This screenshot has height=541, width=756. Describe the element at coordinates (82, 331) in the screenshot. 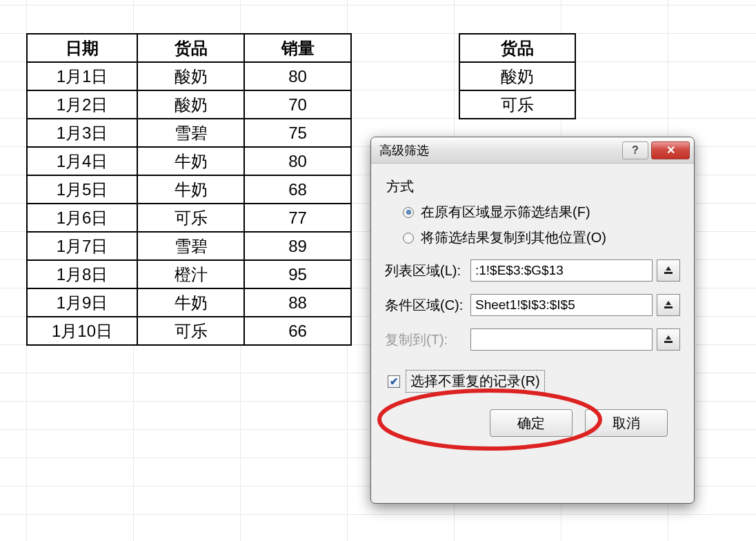

I see `cell: 1月10日` at that location.